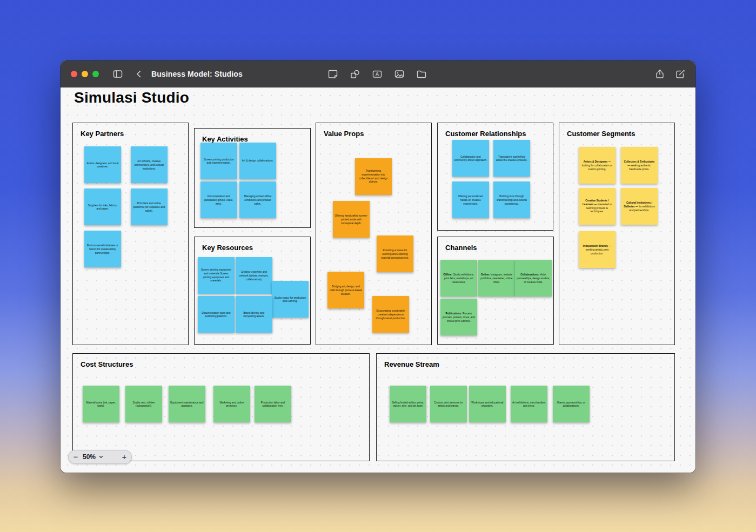 The height and width of the screenshot is (532, 756). What do you see at coordinates (149, 207) in the screenshot?
I see `sticky-note: Print fairs and online platforms (for ex…` at bounding box center [149, 207].